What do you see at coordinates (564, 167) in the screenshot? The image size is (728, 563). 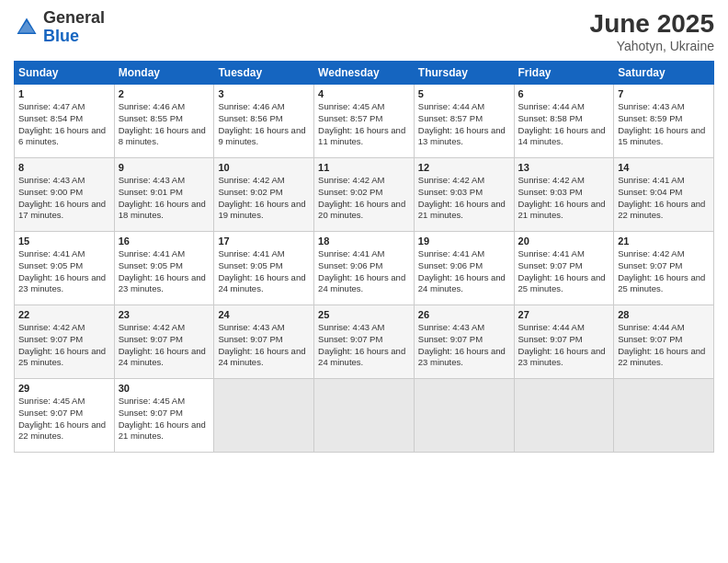 I see `day-number: 13` at bounding box center [564, 167].